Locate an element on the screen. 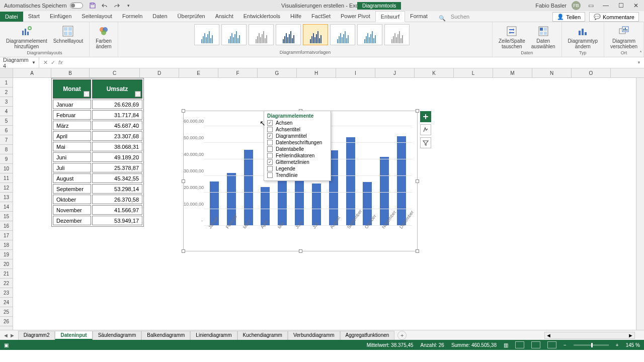 This screenshot has width=644, height=362. name-box: Diagramm 4▼ is located at coordinates (20, 63).